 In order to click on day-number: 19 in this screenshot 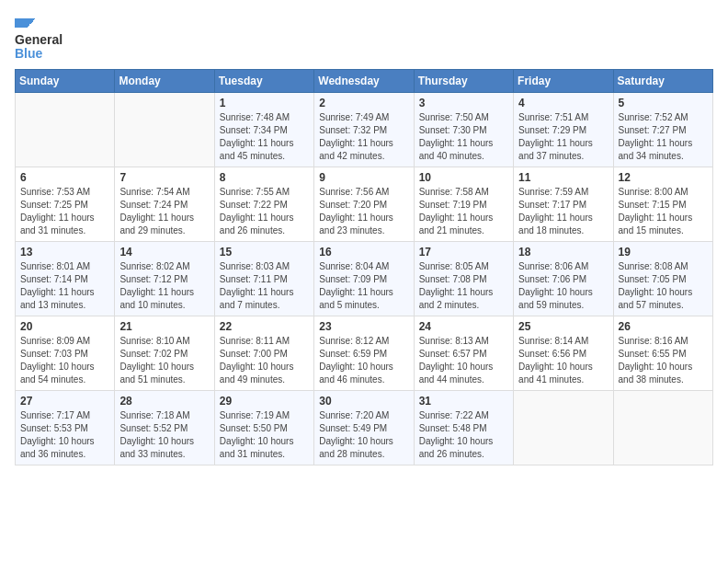, I will do `click(664, 252)`.